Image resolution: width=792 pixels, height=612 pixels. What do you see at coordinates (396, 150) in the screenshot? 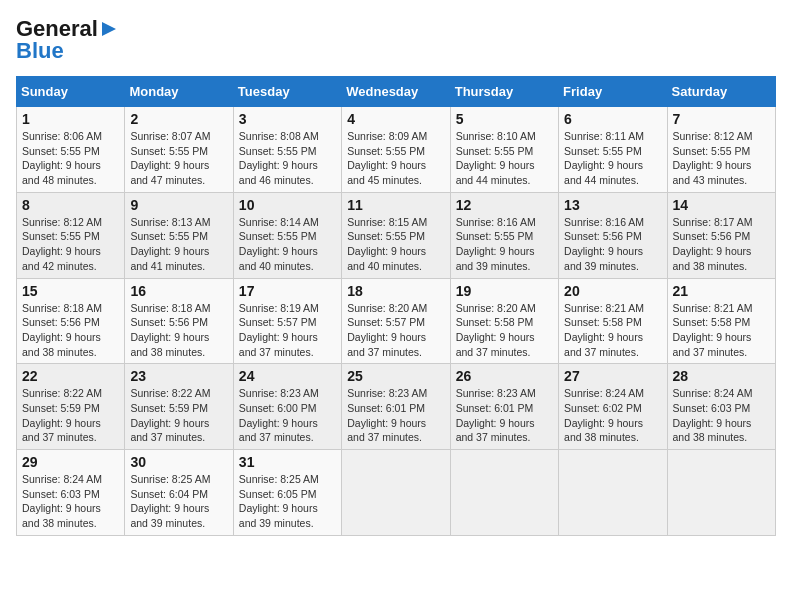
I see `calendar-week-1: 1Sunrise: 8:06 AMSunset: 5:55 PMDaylight…` at bounding box center [396, 150].